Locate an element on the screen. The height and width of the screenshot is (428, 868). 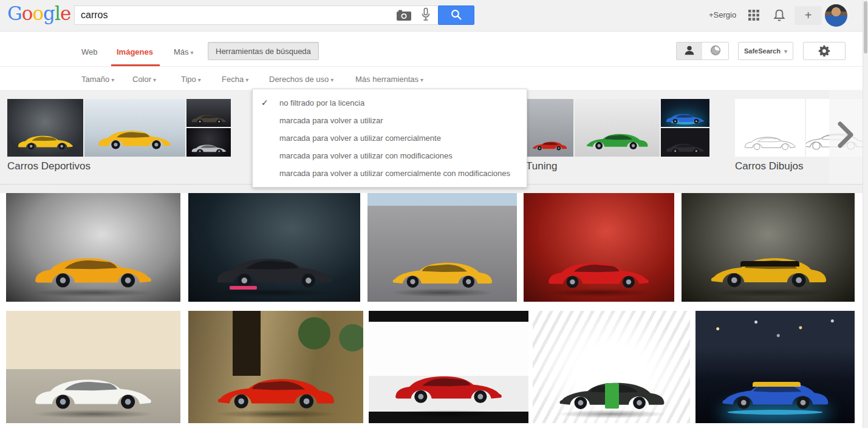
filter-more-tools: Más herramientas▾ is located at coordinates (389, 79).